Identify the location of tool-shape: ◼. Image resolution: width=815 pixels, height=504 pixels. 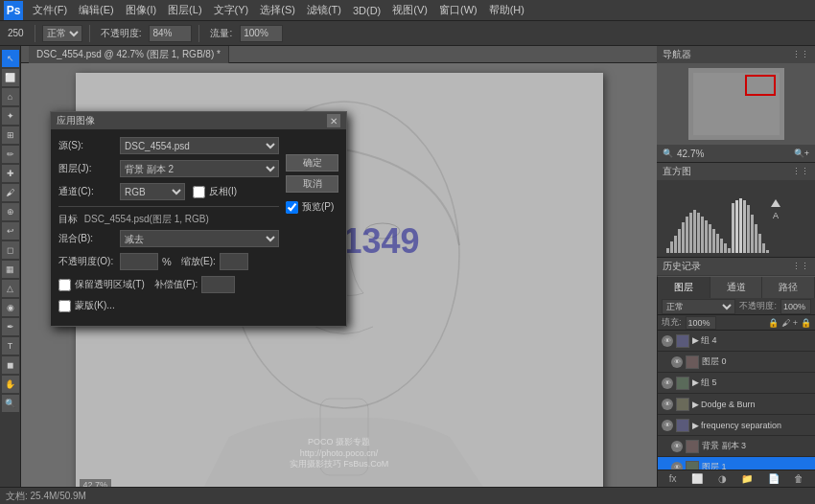
(11, 365).